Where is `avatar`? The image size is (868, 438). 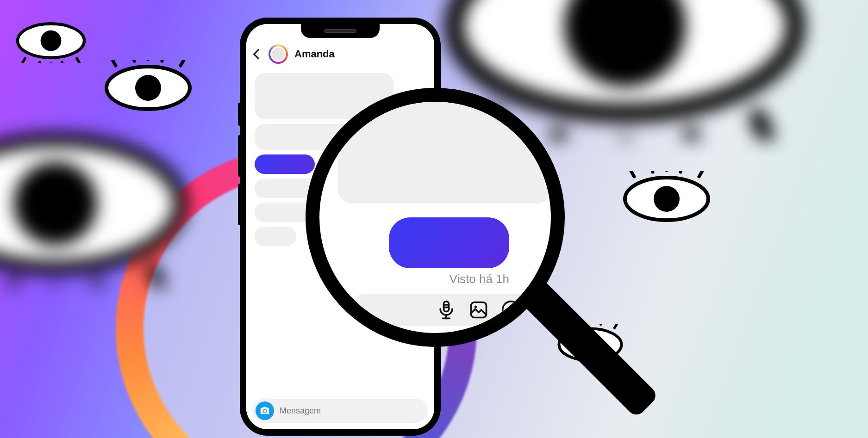
avatar is located at coordinates (278, 54).